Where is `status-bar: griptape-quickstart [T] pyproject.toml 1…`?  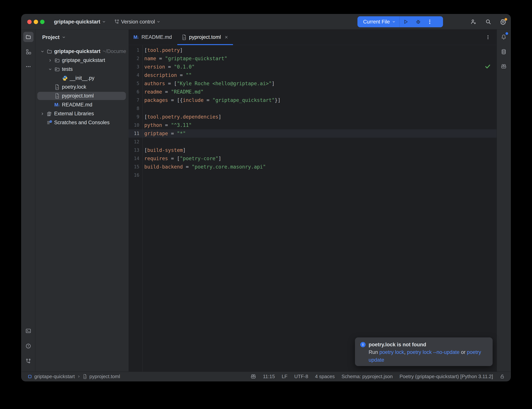 status-bar: griptape-quickstart [T] pyproject.toml 1… is located at coordinates (266, 376).